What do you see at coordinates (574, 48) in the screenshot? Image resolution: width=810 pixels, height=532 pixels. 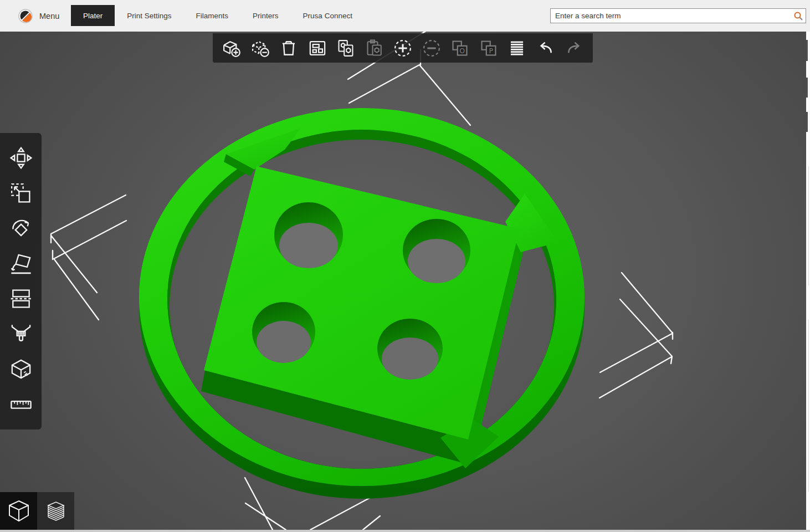 I see `redo-button` at bounding box center [574, 48].